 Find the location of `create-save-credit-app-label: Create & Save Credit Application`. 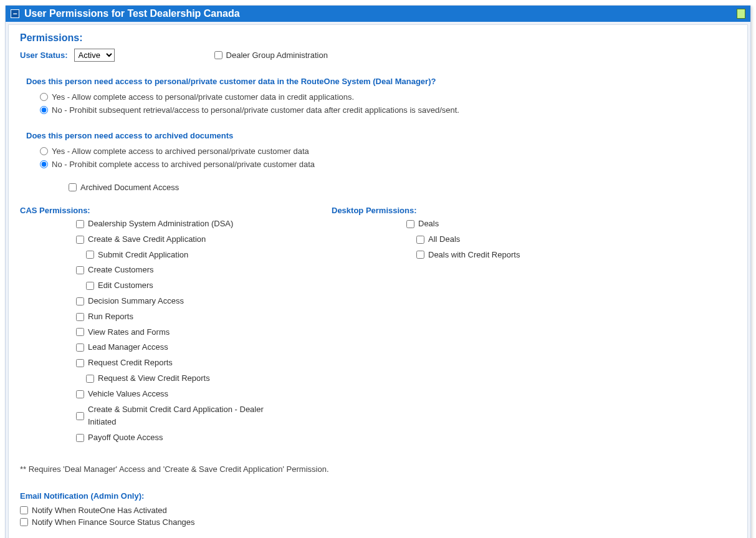

create-save-credit-app-label: Create & Save Credit Application is located at coordinates (147, 239).